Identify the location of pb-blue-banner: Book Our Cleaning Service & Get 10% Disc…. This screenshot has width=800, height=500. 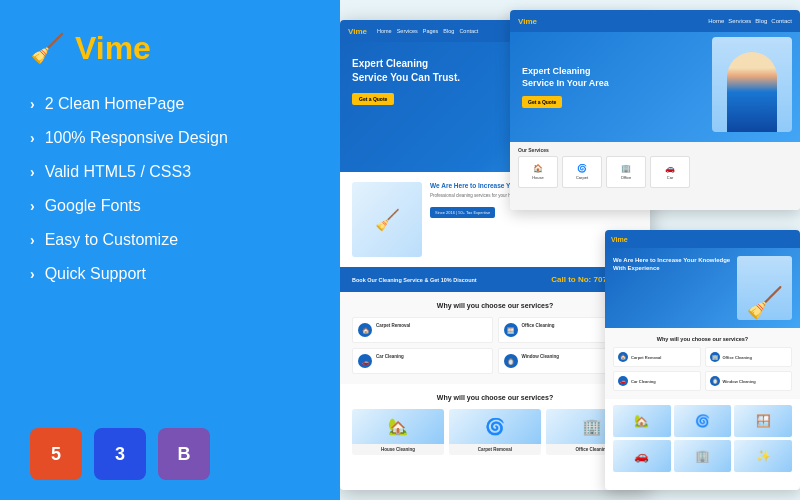
(495, 280).